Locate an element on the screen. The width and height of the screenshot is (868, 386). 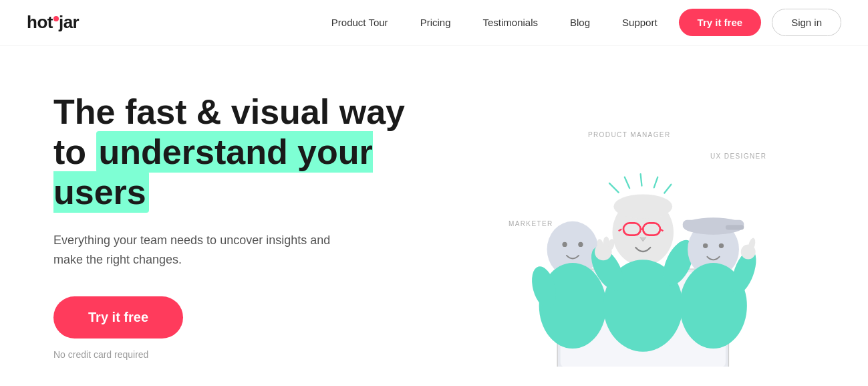
nav-blog: Blog is located at coordinates (580, 23).